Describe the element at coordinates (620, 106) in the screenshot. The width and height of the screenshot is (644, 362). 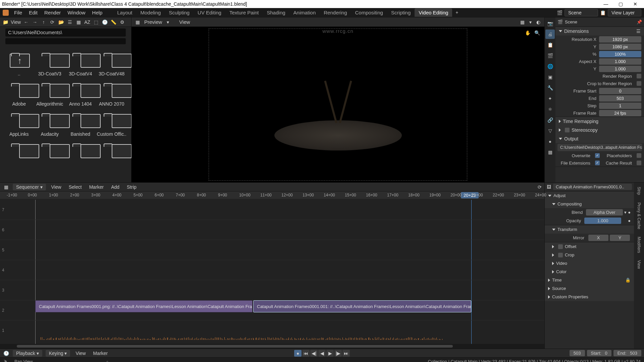
I see `frame-step-input: 1` at that location.